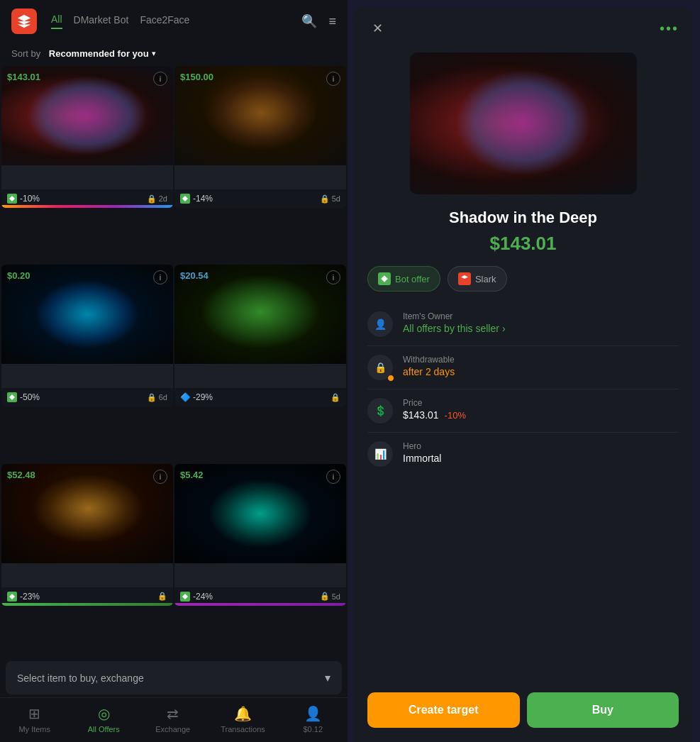 This screenshot has height=742, width=700. I want to click on app-header: All DMarket Bot Face2Face 🔍 ≡, so click(174, 21).